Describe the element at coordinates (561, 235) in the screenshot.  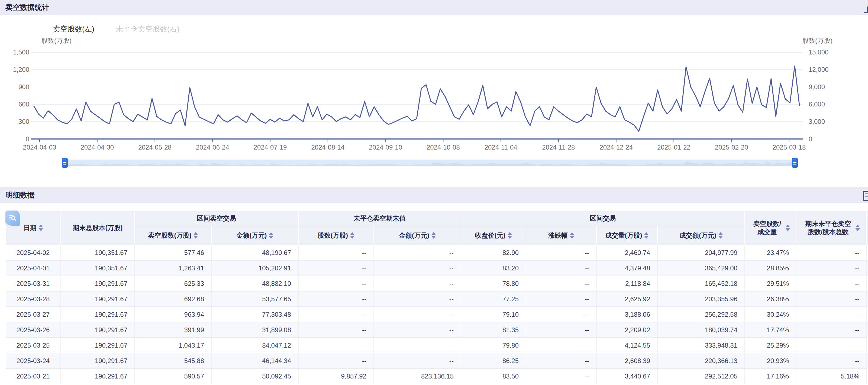
I see `col-header-change-pct: 涨跌幅` at that location.